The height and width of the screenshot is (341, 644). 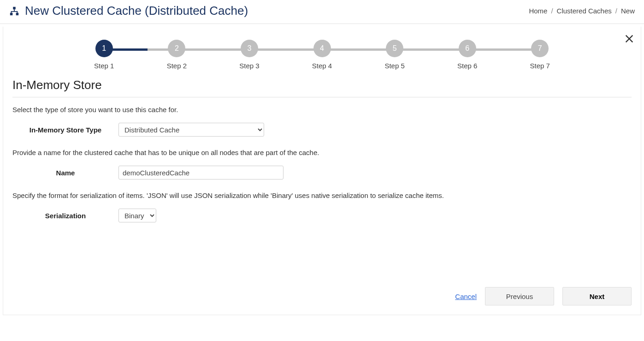 What do you see at coordinates (628, 11) in the screenshot?
I see `breadcrumb-new: New` at bounding box center [628, 11].